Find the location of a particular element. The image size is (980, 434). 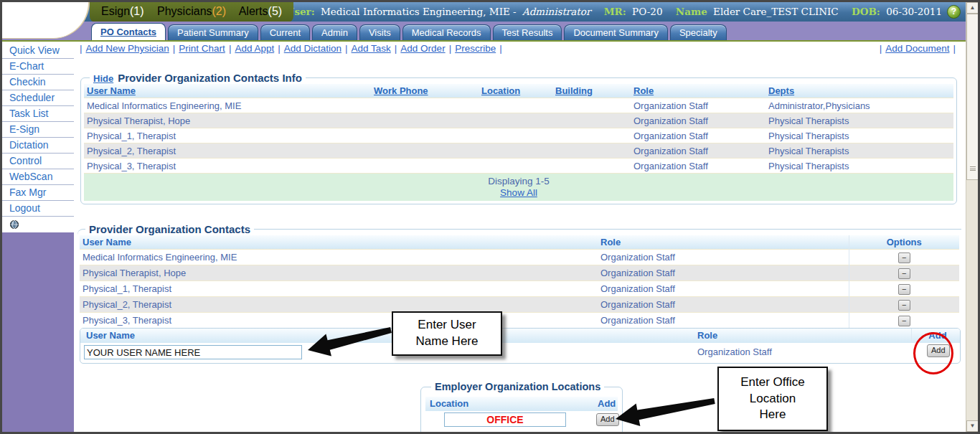

location-input is located at coordinates (505, 420).